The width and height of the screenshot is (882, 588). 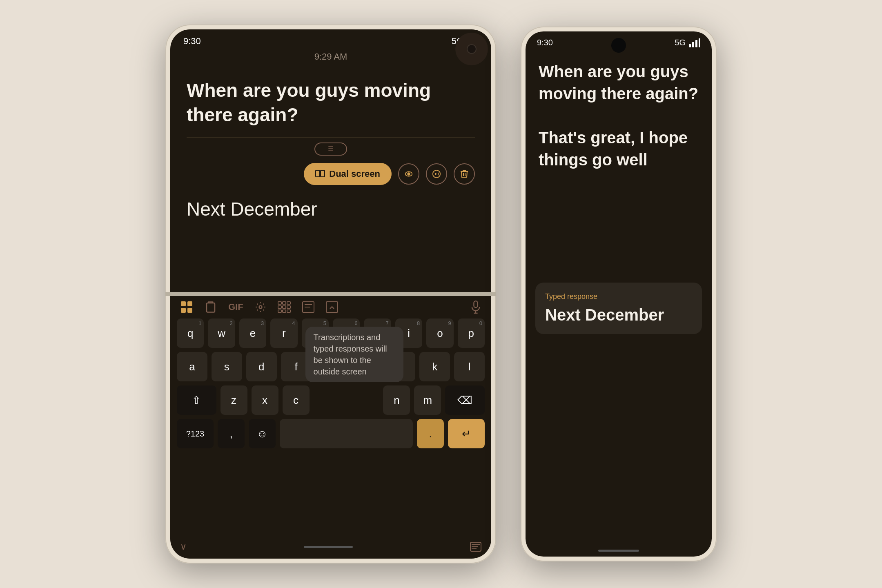 I want to click on settings-icon, so click(x=261, y=307).